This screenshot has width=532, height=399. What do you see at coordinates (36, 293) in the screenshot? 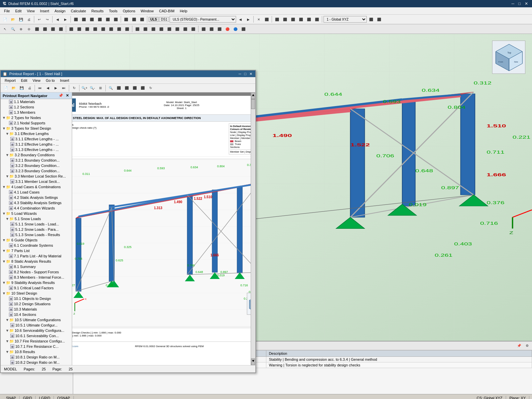
I see `nav-item-10: ▼ 📁 10 Steel Design` at bounding box center [36, 293].